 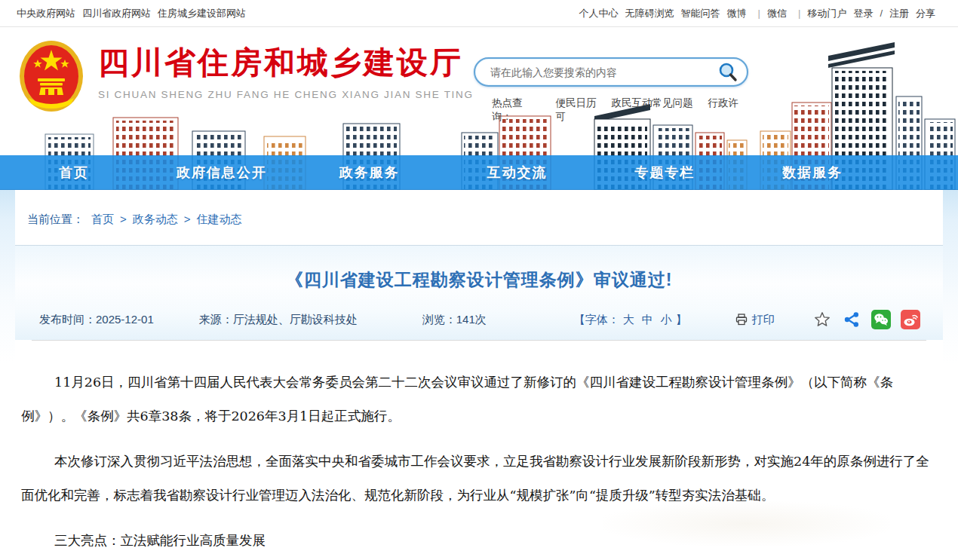 What do you see at coordinates (866, 320) in the screenshot?
I see `share-icon-row` at bounding box center [866, 320].